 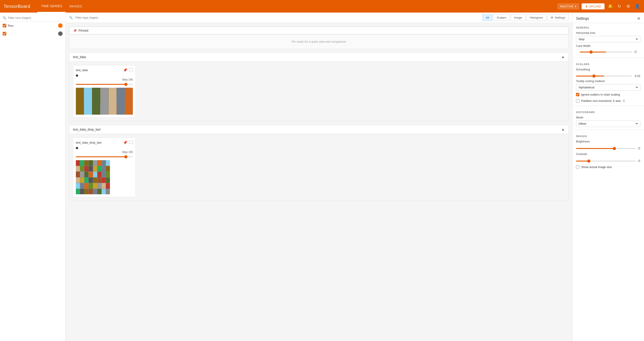 What do you see at coordinates (606, 161) in the screenshot?
I see `contrast-slider` at bounding box center [606, 161].